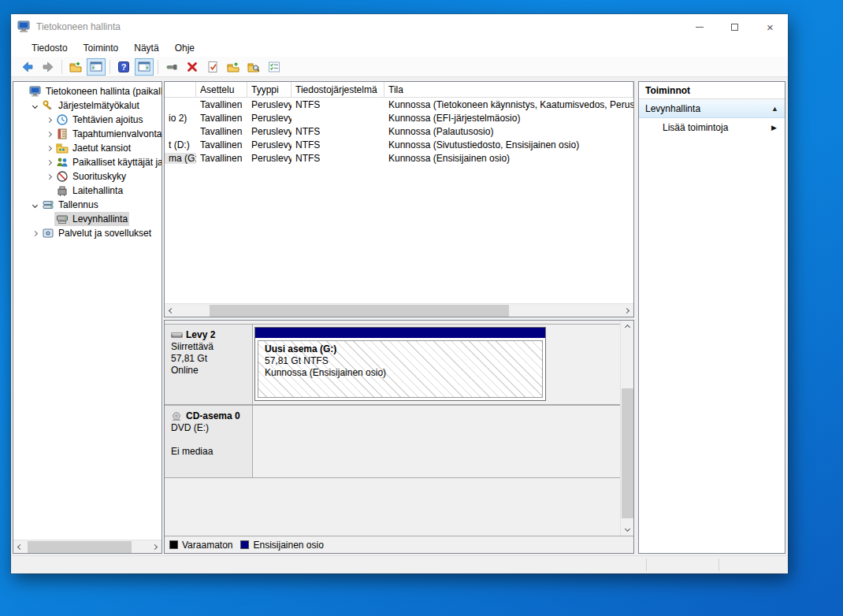  Describe the element at coordinates (87, 191) in the screenshot. I see `tree-item-device-manager: Laitehallinta` at that location.